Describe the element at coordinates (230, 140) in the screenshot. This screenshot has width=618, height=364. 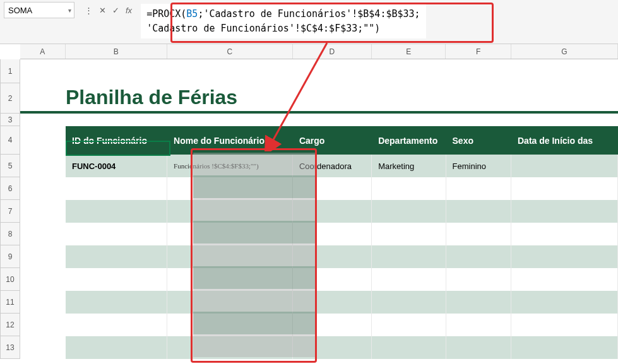
I see `header-nome: Nome do Funcionário` at that location.